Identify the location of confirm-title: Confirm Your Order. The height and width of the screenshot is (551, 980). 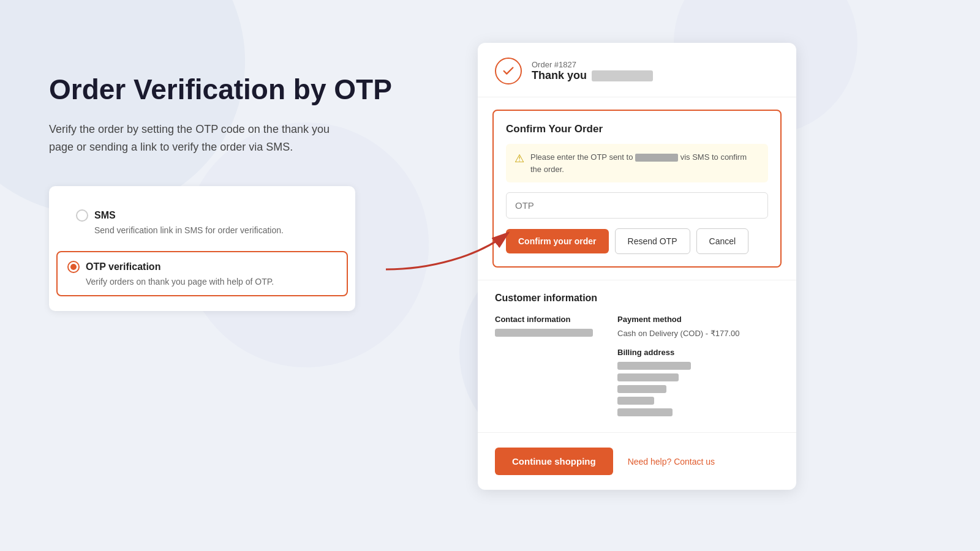
(637, 129).